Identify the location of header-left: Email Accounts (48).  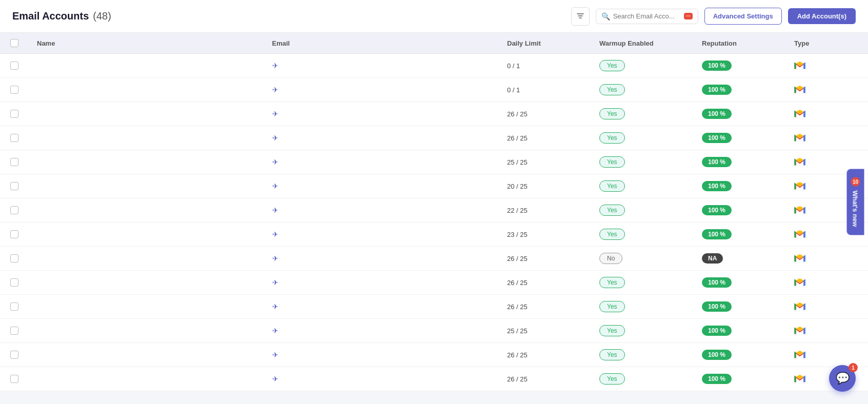
(62, 16).